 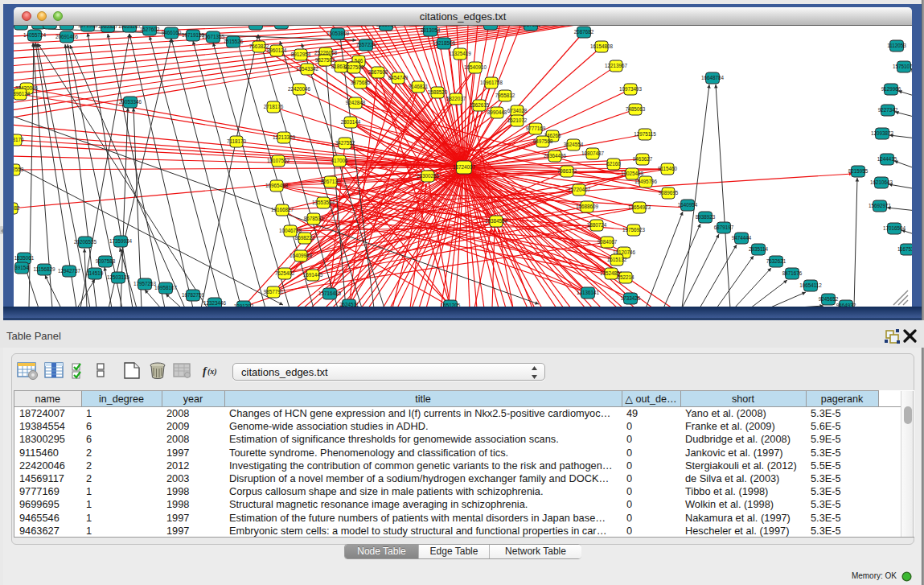 What do you see at coordinates (106, 261) in the screenshot?
I see `svg-text: 9097588` at bounding box center [106, 261].